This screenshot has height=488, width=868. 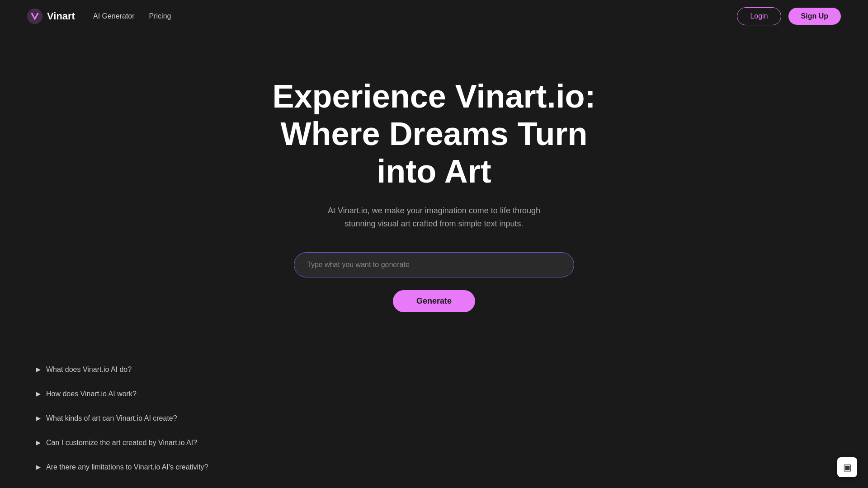 I want to click on faq-text-4: Can I customize the art created by Vinar…, so click(x=122, y=443).